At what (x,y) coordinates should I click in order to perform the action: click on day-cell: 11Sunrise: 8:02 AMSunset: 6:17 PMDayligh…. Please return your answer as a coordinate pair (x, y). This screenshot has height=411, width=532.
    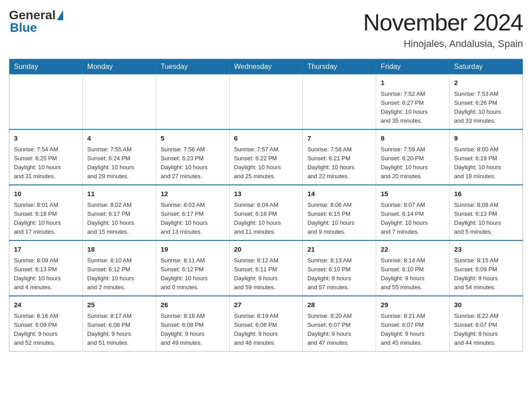
    Looking at the image, I should click on (119, 213).